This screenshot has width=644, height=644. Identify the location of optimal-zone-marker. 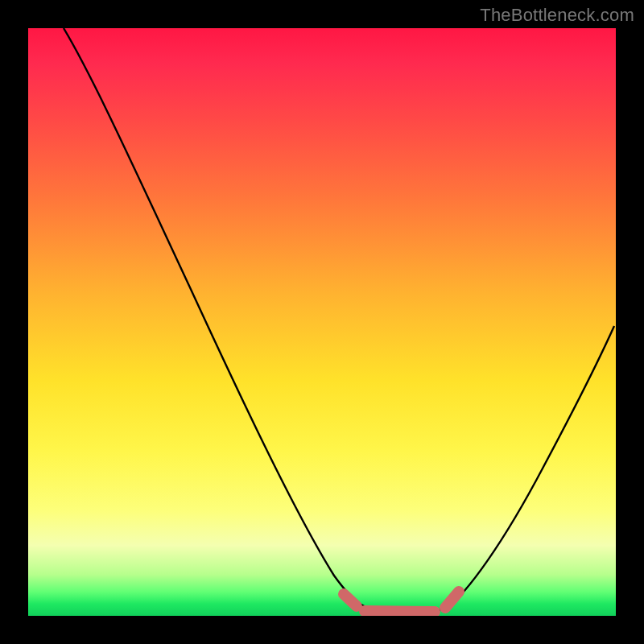
(401, 602).